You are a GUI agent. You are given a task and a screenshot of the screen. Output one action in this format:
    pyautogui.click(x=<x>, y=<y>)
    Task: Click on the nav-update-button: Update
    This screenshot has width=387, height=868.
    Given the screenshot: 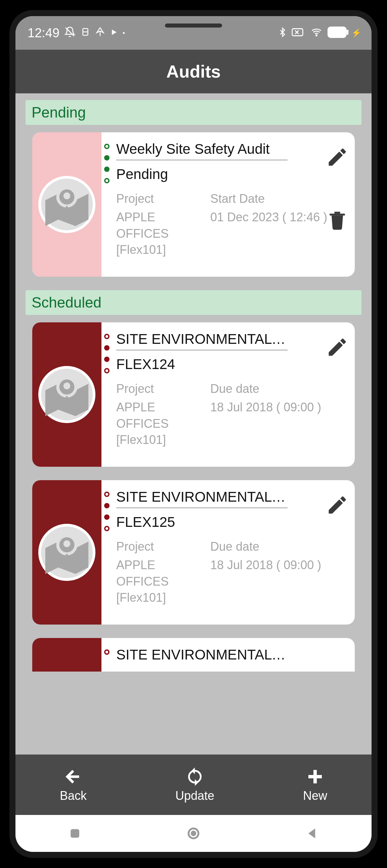 What is the action you would take?
    pyautogui.click(x=195, y=785)
    